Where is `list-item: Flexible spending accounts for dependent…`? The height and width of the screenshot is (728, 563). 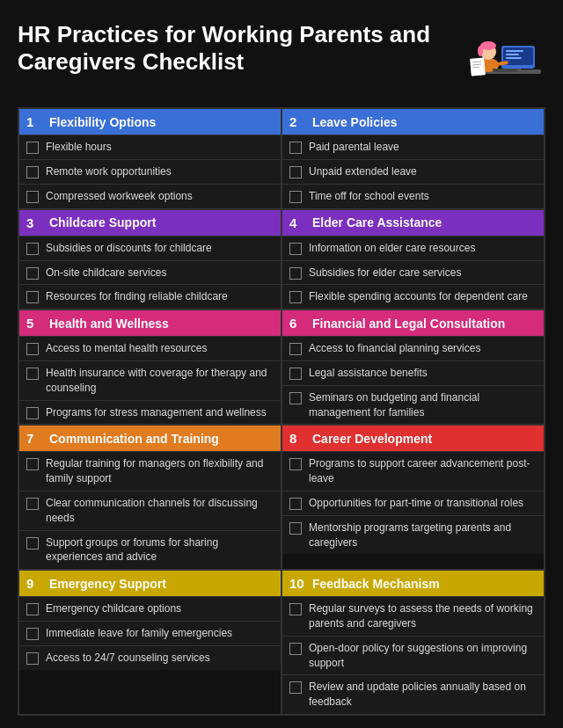
list-item: Flexible spending accounts for dependent… is located at coordinates (413, 296).